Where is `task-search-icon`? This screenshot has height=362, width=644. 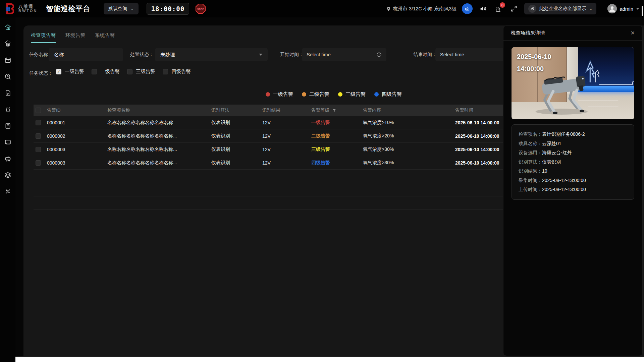
task-search-icon is located at coordinates (8, 77).